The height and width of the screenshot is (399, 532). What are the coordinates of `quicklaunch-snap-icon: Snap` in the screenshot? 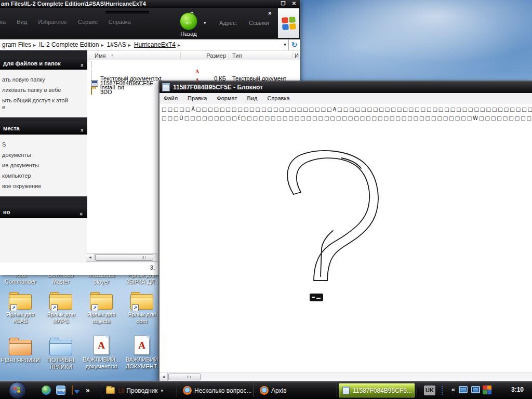 It's located at (61, 390).